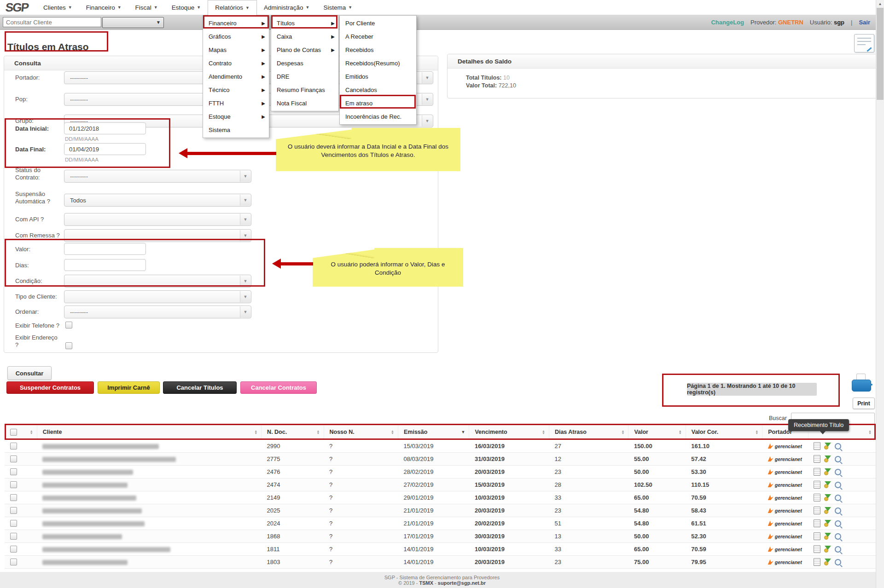 This screenshot has width=884, height=588. Describe the element at coordinates (105, 249) in the screenshot. I see `valor-input` at that location.